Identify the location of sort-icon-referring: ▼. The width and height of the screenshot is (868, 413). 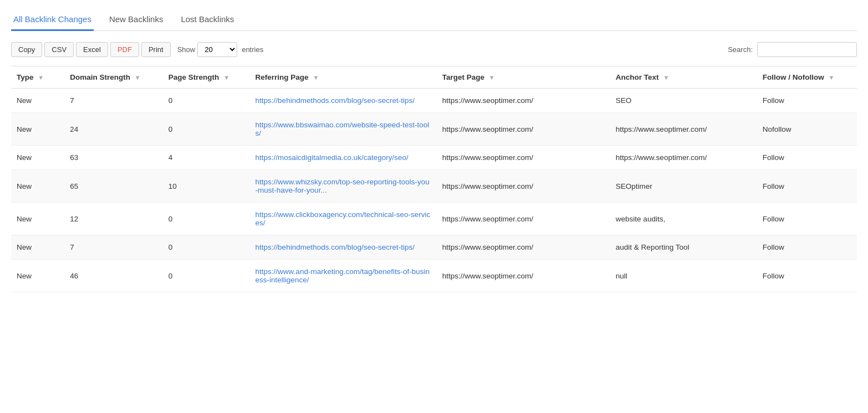
(316, 78).